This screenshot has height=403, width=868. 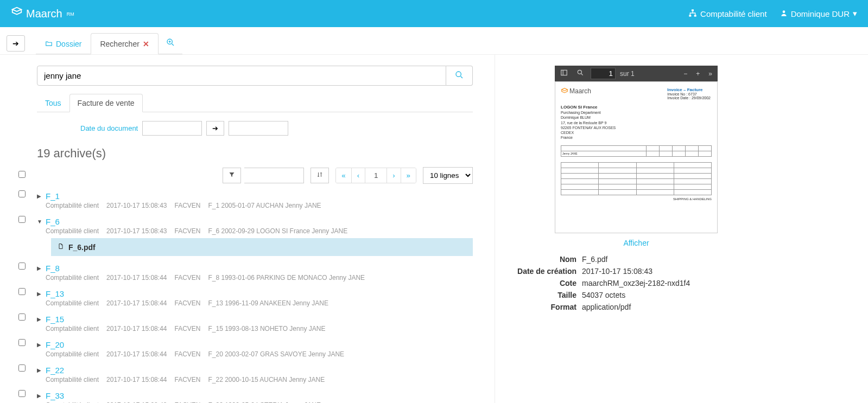 What do you see at coordinates (106, 103) in the screenshot?
I see `subtab-facture: Facture de vente` at bounding box center [106, 103].